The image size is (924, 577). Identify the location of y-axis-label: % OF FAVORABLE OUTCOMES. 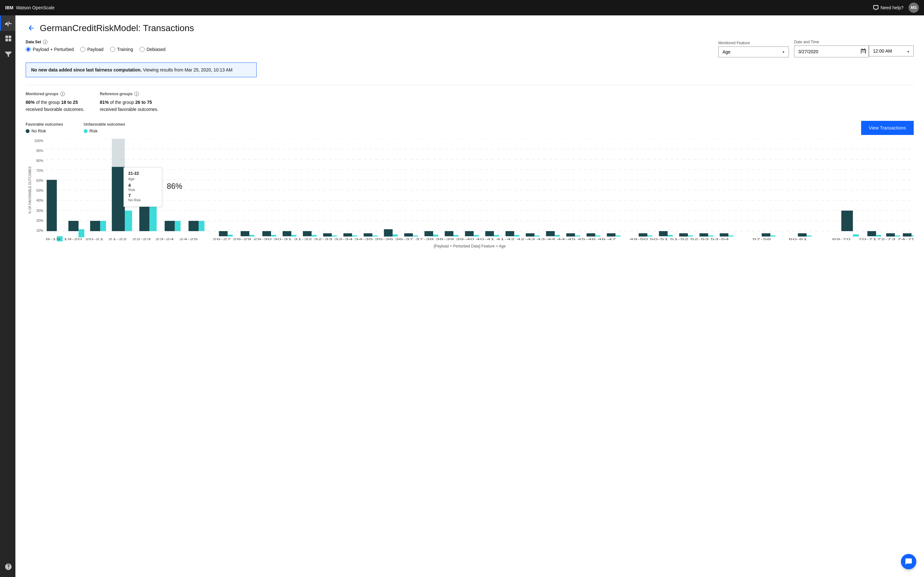
(30, 190).